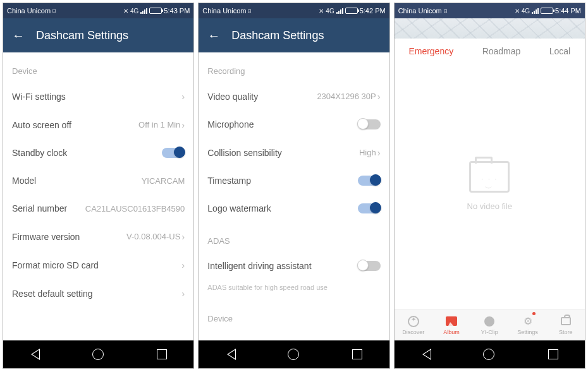 The image size is (588, 372). What do you see at coordinates (451, 325) in the screenshot?
I see `tab-album: Album` at bounding box center [451, 325].